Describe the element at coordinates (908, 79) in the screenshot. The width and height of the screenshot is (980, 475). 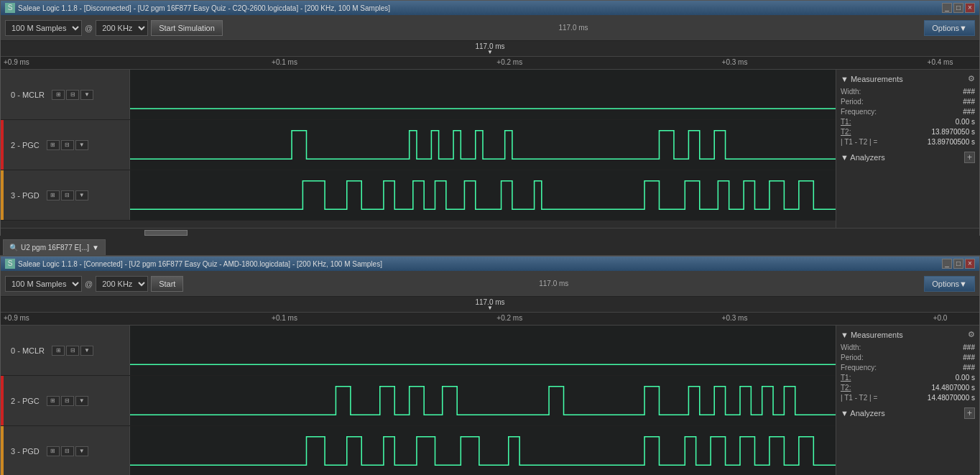
I see `measurements-header-1: ▼ Measurements ⚙` at that location.